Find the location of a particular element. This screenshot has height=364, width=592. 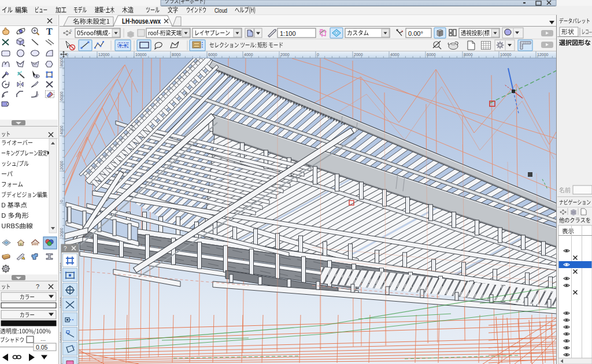

svg-text: G is located at coordinates (71, 31).